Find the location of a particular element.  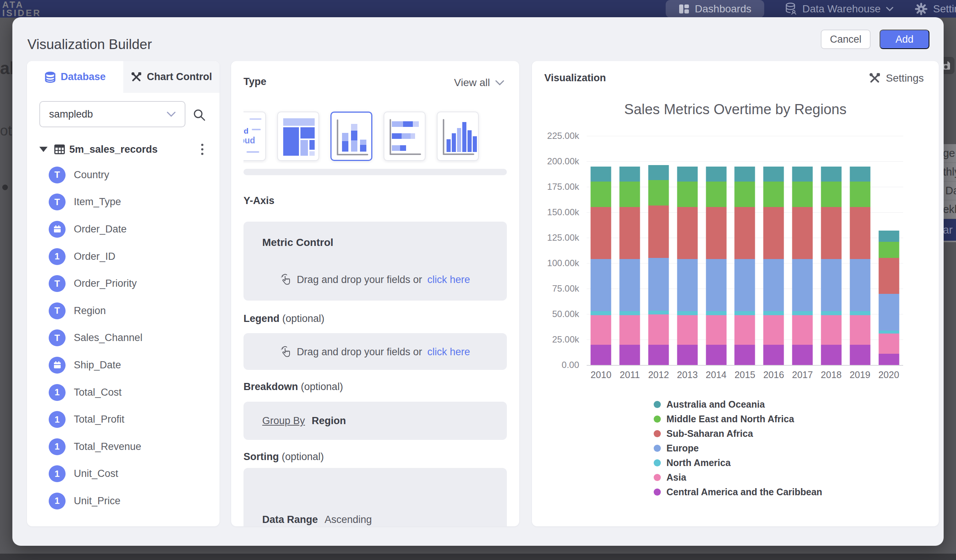

nav-item-label: Dashboards is located at coordinates (723, 9).